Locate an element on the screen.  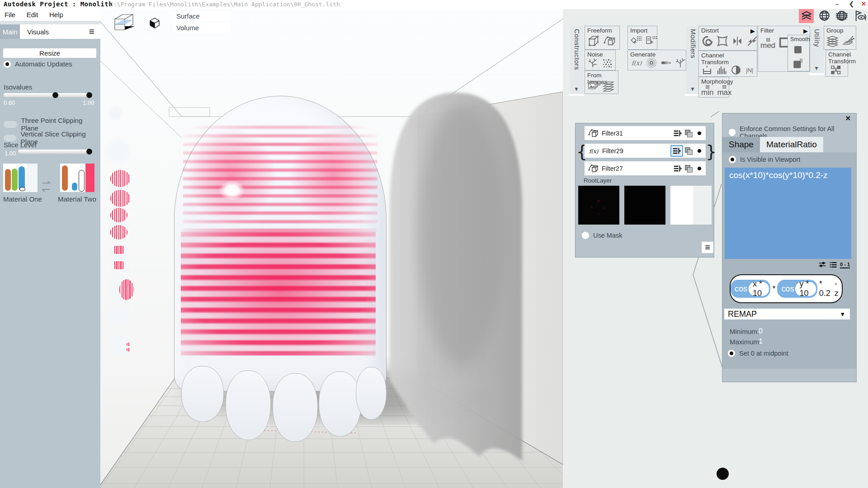
material-one-swatch is located at coordinates (20, 178).